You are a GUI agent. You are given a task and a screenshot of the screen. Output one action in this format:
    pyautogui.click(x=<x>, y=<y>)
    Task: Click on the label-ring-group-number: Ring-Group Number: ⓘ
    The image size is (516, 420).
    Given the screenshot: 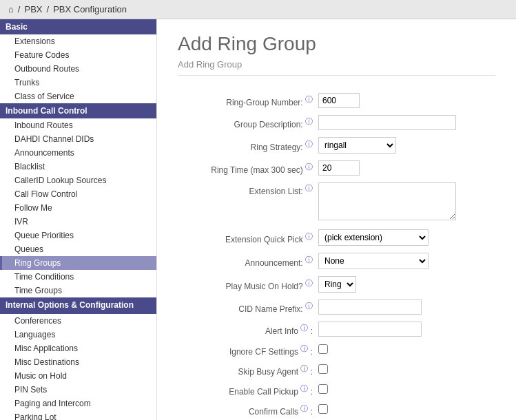 What is the action you would take?
    pyautogui.click(x=247, y=101)
    